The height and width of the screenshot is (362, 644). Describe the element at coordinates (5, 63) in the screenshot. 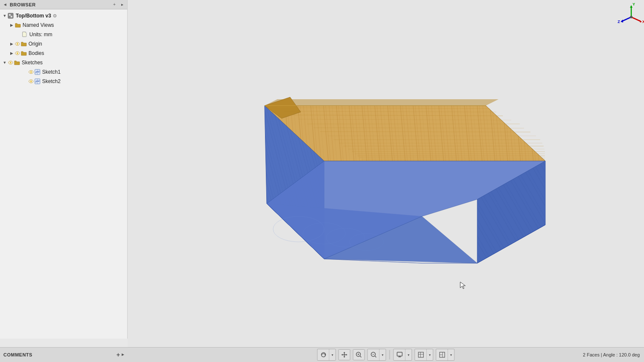

I see `sketches-arrow` at that location.